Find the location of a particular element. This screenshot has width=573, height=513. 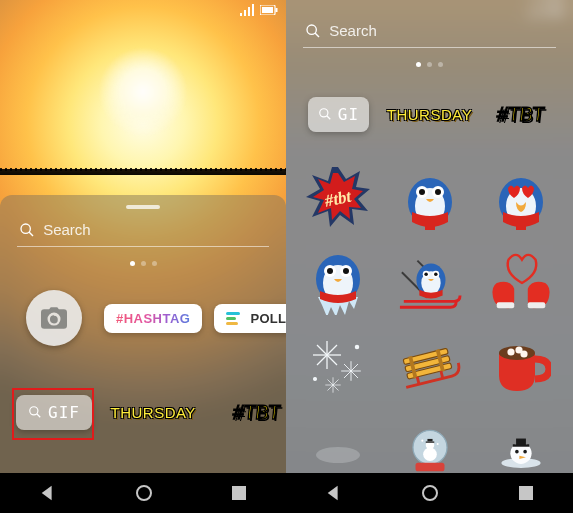

mittens-heart-sticker is located at coordinates (521, 282).